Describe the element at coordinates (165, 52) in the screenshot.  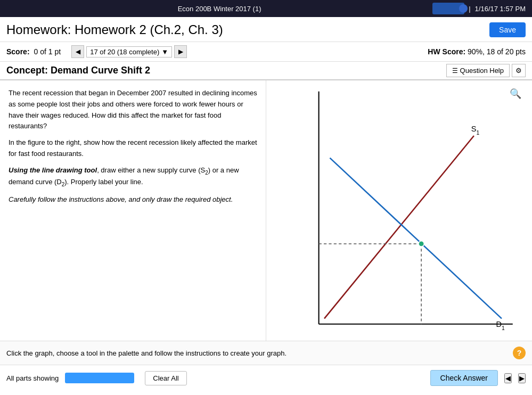
I see `dropdown-arrow-icon: ▼` at that location.